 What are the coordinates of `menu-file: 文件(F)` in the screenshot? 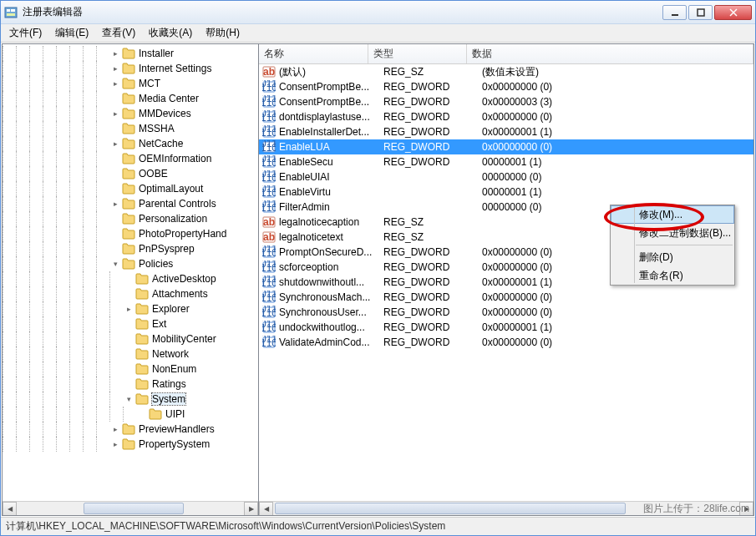 It's located at (25, 33).